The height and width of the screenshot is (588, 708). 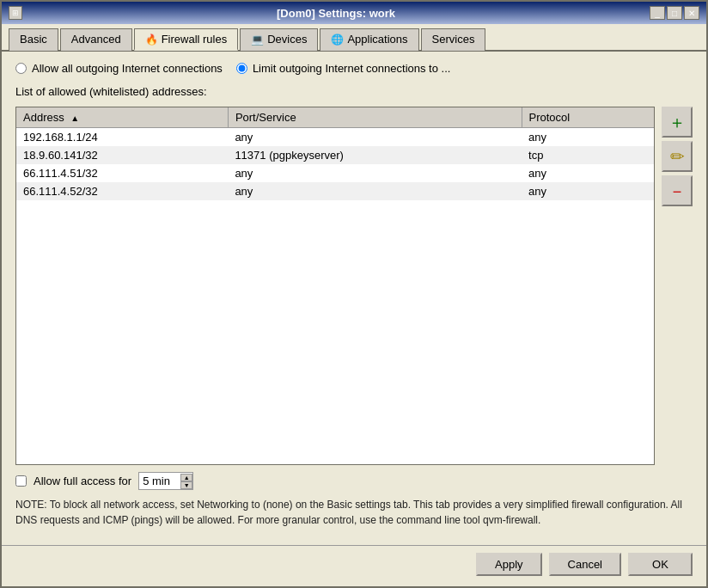 What do you see at coordinates (674, 13) in the screenshot?
I see `window-controls: _ □ ✕` at bounding box center [674, 13].